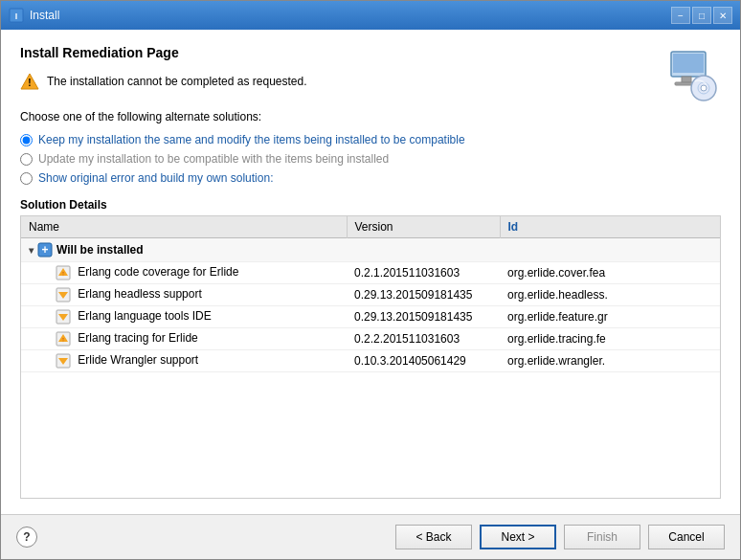 The image size is (741, 560). What do you see at coordinates (370, 295) in the screenshot?
I see `table-row: Erlang headless support 0.29.13.20150918…` at bounding box center [370, 295].